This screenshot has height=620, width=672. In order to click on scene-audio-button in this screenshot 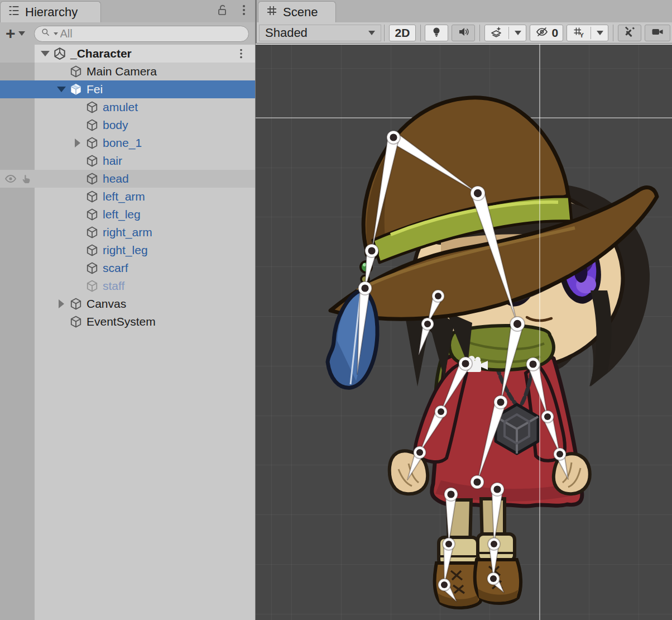, I will do `click(463, 33)`.